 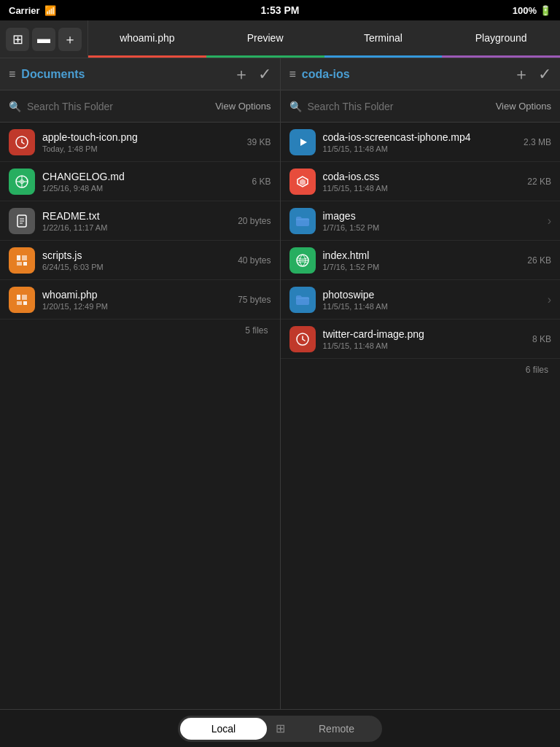 What do you see at coordinates (254, 221) in the screenshot?
I see `left-file-size-2: 20 bytes` at bounding box center [254, 221].